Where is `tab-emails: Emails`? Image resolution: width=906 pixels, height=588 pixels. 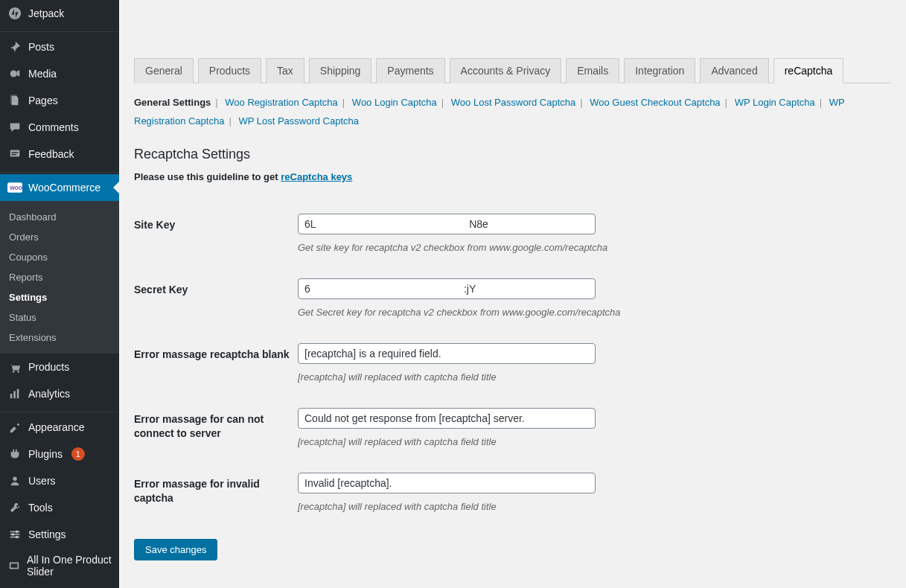 tab-emails: Emails is located at coordinates (593, 71).